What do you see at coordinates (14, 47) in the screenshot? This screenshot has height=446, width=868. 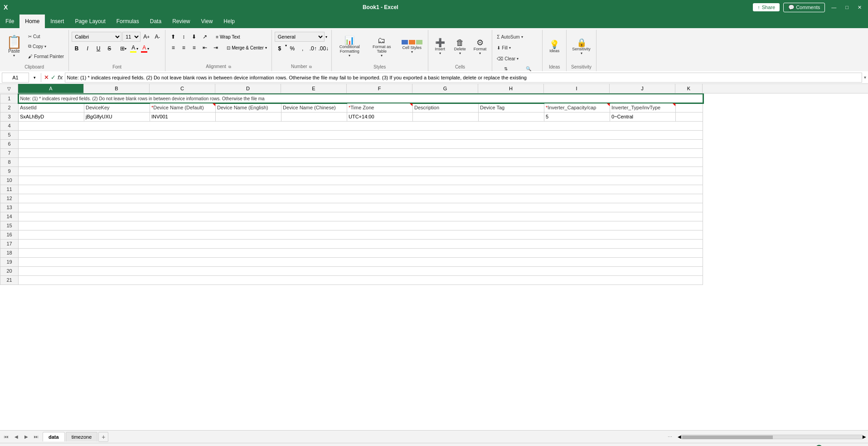 I see `paste-button: 📋 Paste ▾` at bounding box center [14, 47].